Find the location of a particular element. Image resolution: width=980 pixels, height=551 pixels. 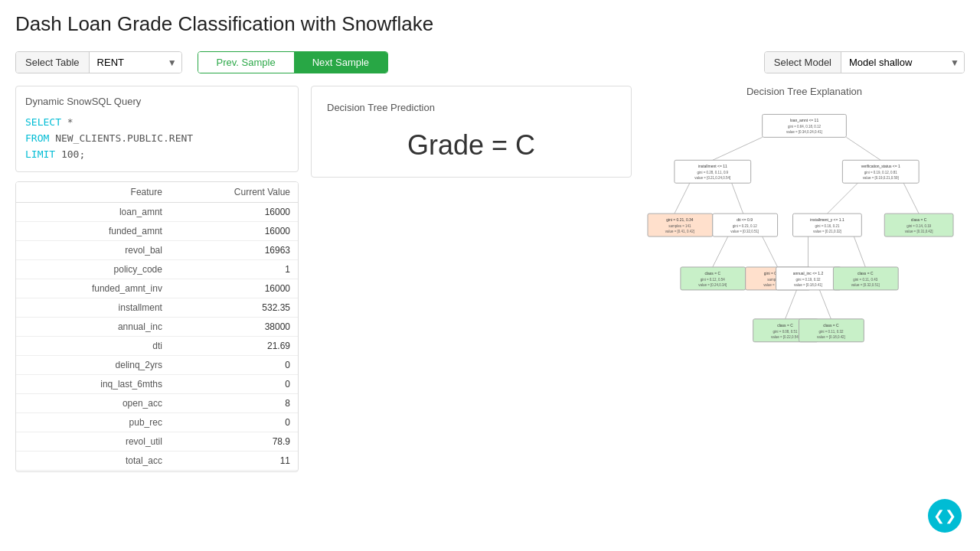

tree-node-l4-4: class = C gini = 0.11, 0.43 value = [0.3… is located at coordinates (865, 279).